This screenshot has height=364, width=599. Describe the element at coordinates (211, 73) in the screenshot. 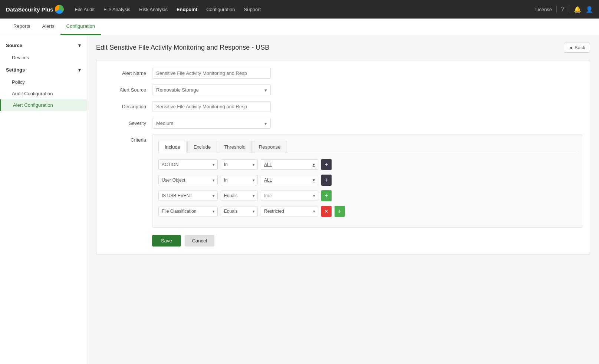

I see `alert-name-input` at that location.